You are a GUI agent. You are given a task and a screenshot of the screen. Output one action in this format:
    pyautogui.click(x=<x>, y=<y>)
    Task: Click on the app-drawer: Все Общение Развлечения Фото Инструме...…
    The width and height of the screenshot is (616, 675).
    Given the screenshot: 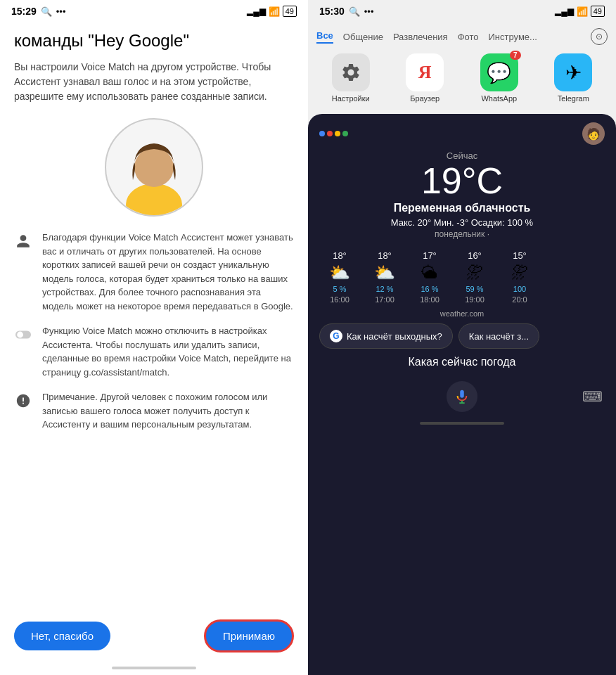 What is the action you would take?
    pyautogui.click(x=462, y=67)
    